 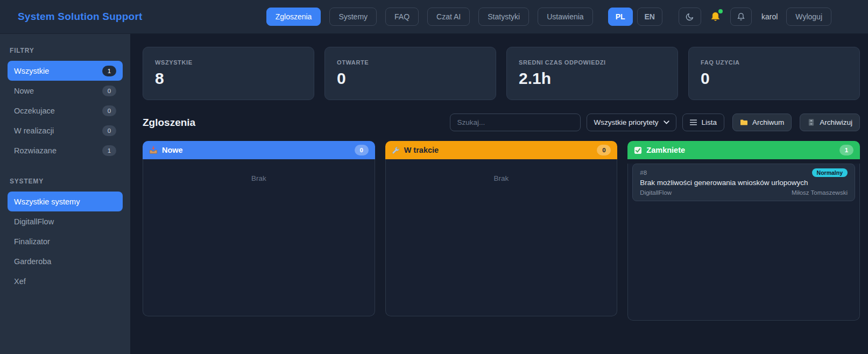 I want to click on column-body-nowe: Brak, so click(x=259, y=238).